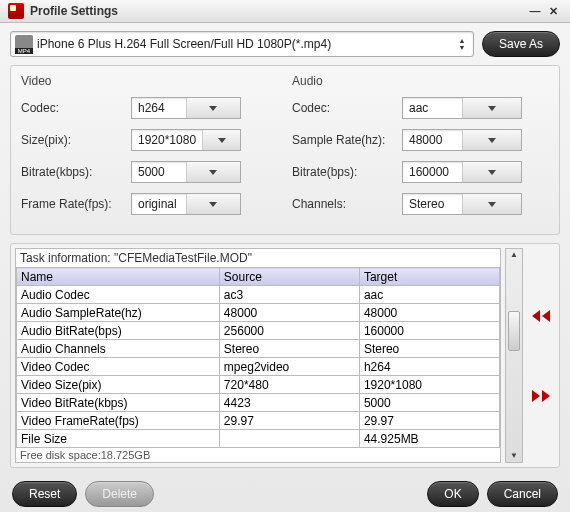  I want to click on cell-name: Video Size(pix), so click(118, 385).